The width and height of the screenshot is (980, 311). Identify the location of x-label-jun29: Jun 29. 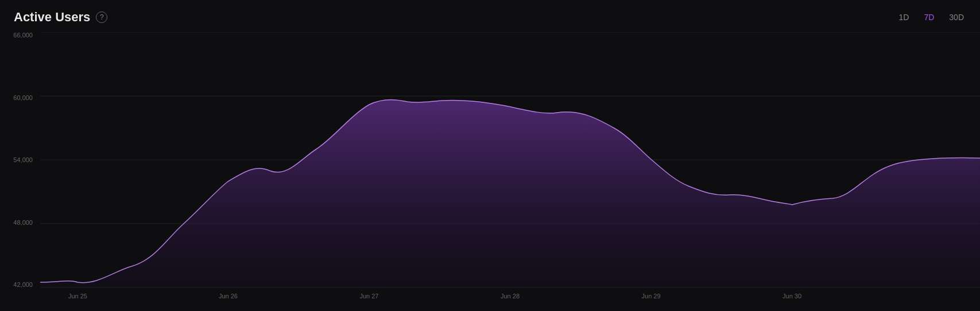
(651, 296).